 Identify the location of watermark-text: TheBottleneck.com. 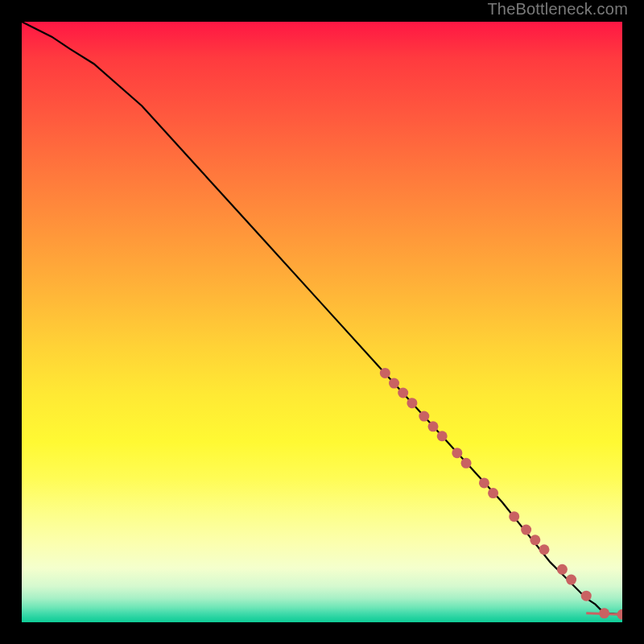
(557, 10).